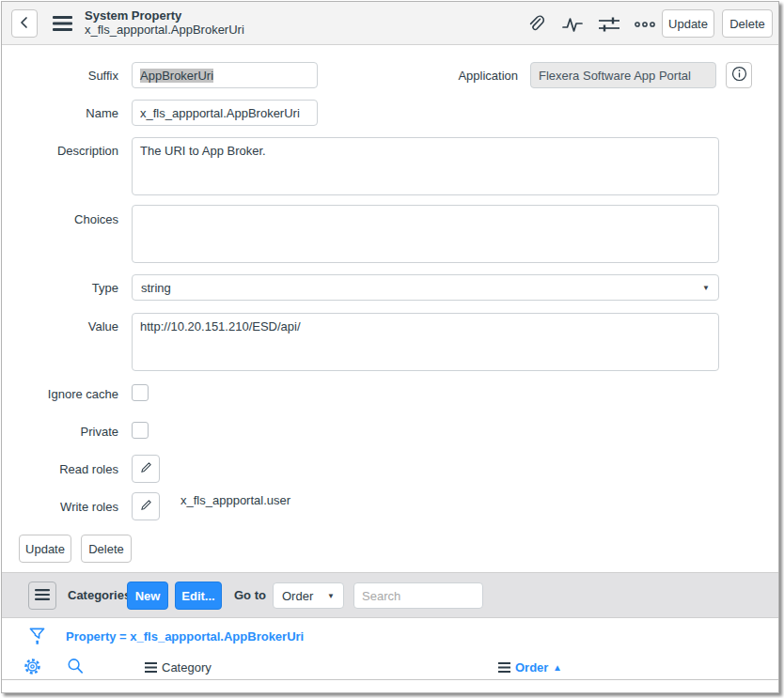 The image size is (784, 698). Describe the element at coordinates (60, 395) in the screenshot. I see `ignore-cache-label: Ignore cache` at that location.